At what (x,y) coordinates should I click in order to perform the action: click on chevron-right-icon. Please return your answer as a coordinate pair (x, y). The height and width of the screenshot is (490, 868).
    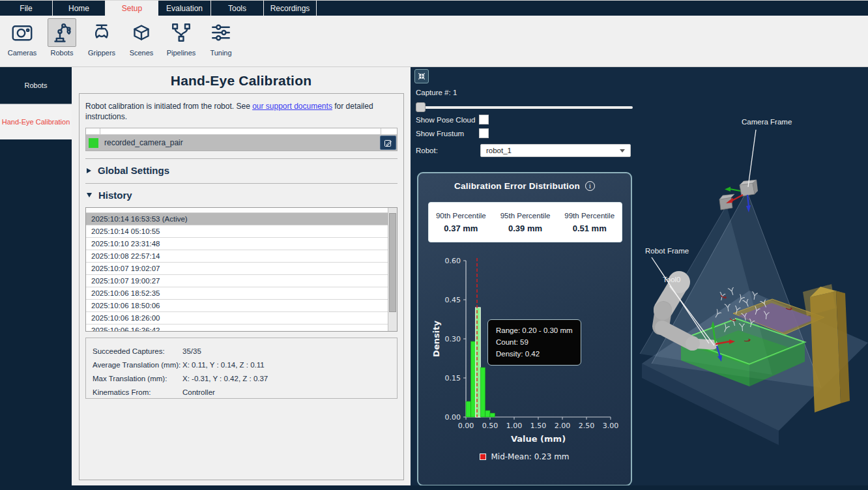
    Looking at the image, I should click on (89, 171).